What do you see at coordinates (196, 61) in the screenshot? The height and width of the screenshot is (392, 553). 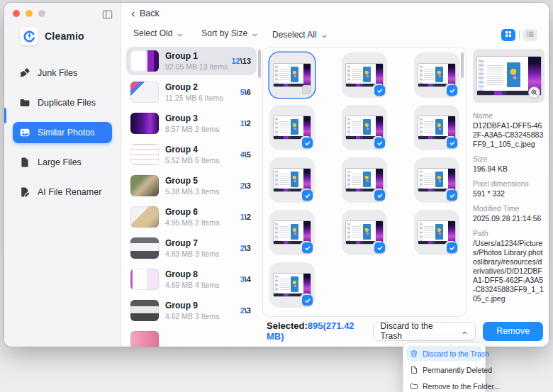 I see `group-text: Group 1 92.05 MB 13 Items` at bounding box center [196, 61].